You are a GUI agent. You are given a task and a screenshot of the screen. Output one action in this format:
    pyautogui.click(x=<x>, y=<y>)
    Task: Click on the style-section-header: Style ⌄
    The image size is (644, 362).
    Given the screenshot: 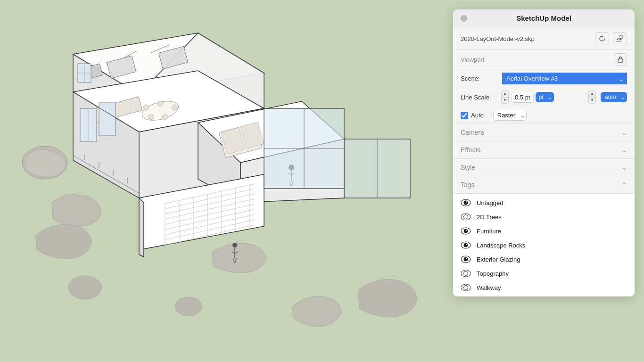 What is the action you would take?
    pyautogui.click(x=544, y=168)
    